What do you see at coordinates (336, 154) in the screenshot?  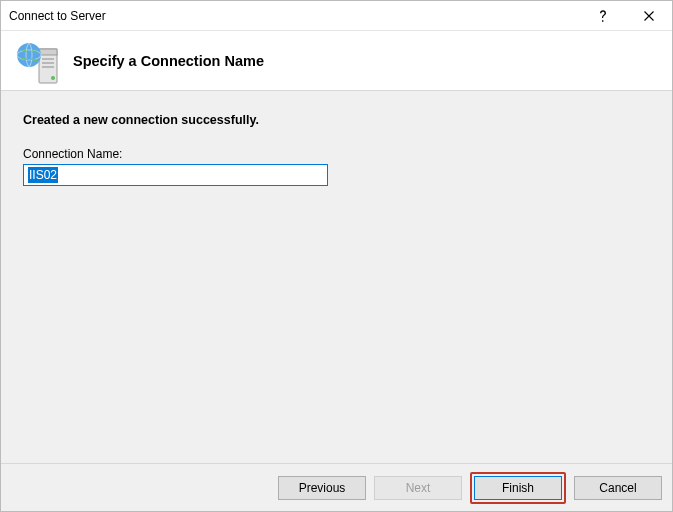 I see `connection-name-label: Connection Name:` at bounding box center [336, 154].